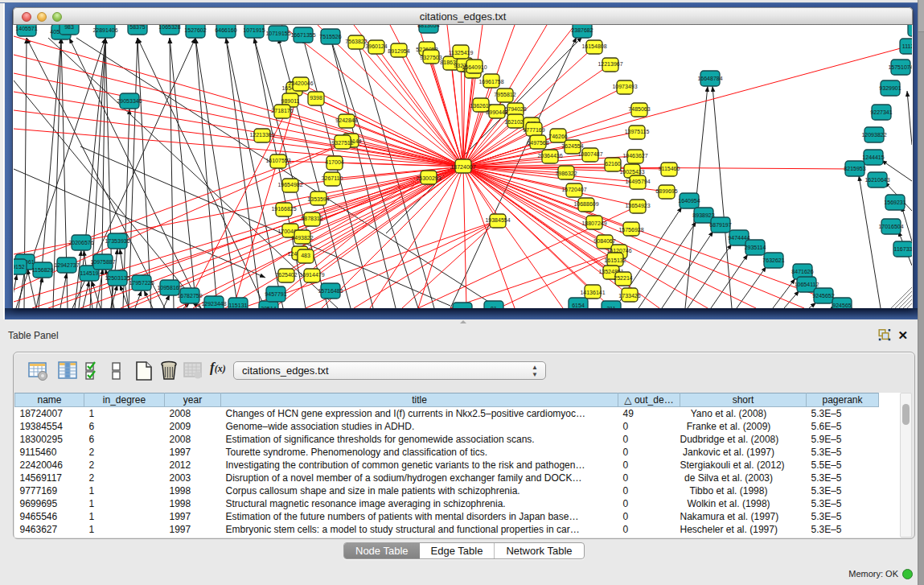 This screenshot has height=585, width=924. What do you see at coordinates (632, 172) in the screenshot?
I see `svg-text: 10025433` at bounding box center [632, 172].